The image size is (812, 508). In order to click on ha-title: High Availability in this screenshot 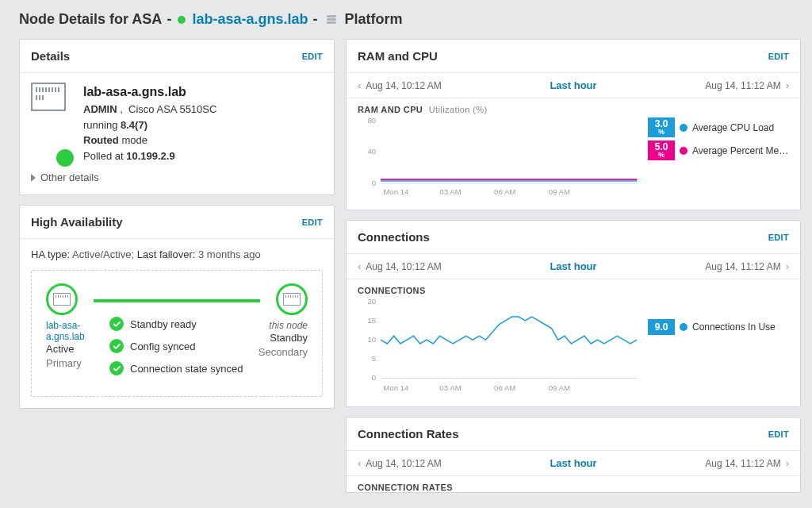, I will do `click(77, 222)`.